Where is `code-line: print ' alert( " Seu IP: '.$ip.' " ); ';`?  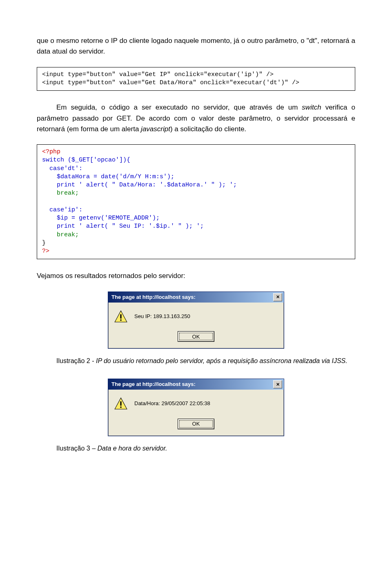
code-line: print ' alert( " Seu IP: '.$ip.' " ); '; is located at coordinates (123, 226).